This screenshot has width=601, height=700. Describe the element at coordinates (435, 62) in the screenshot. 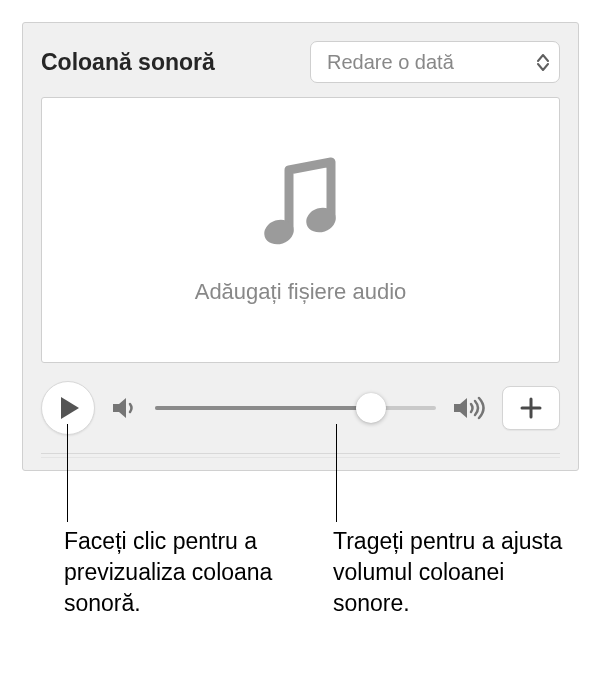

I see `playback-mode-dropdown: Redare o dată` at that location.